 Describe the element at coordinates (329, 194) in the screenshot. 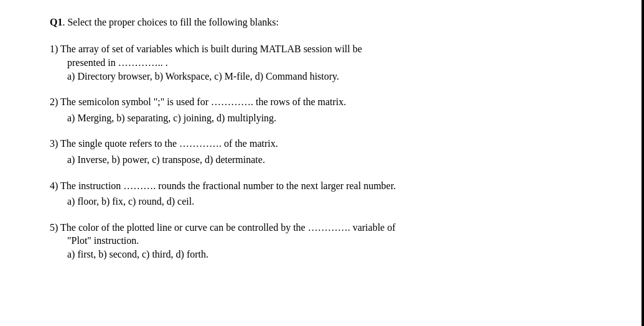

I see `question-4: 4) The instruction ………. rounds the fract…` at that location.